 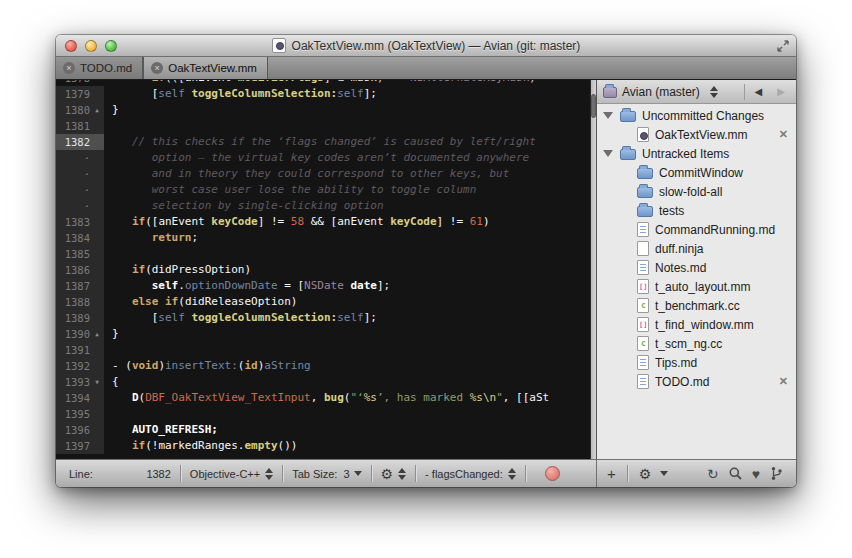 I want to click on tab-todo-md: ×TODO.md, so click(x=100, y=68).